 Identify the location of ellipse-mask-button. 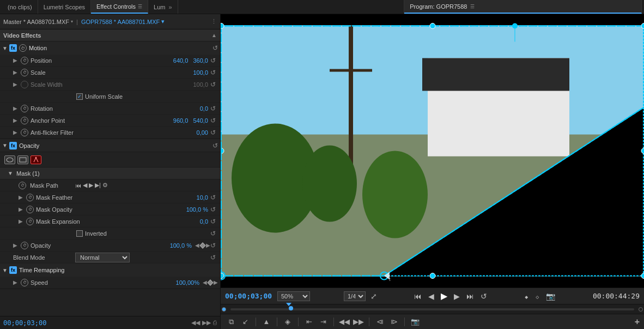
(10, 160).